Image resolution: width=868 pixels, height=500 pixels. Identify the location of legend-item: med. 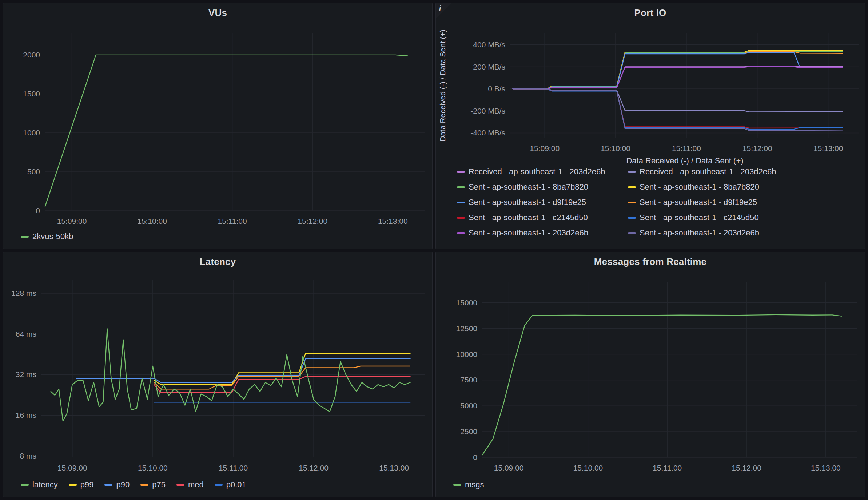
(190, 485).